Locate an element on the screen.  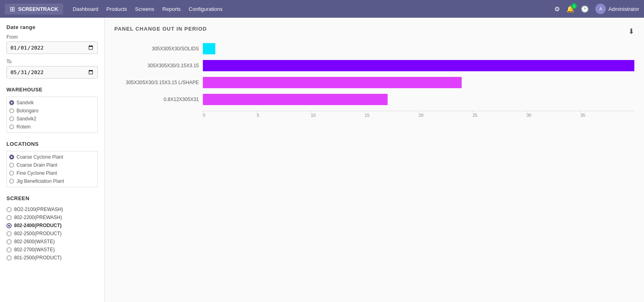
nav-reports: Reports is located at coordinates (171, 9).